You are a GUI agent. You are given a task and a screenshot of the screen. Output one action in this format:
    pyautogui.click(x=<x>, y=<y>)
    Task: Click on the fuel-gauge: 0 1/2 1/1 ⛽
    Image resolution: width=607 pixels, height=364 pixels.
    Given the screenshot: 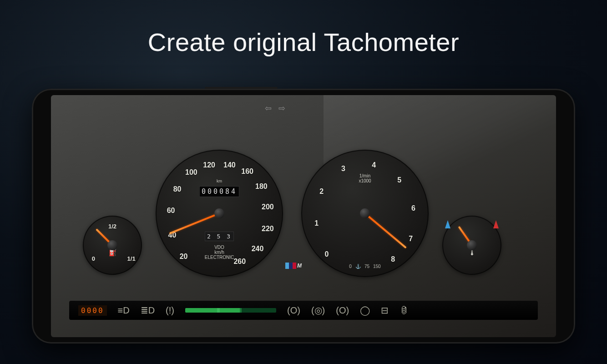 What is the action you would take?
    pyautogui.click(x=112, y=245)
    